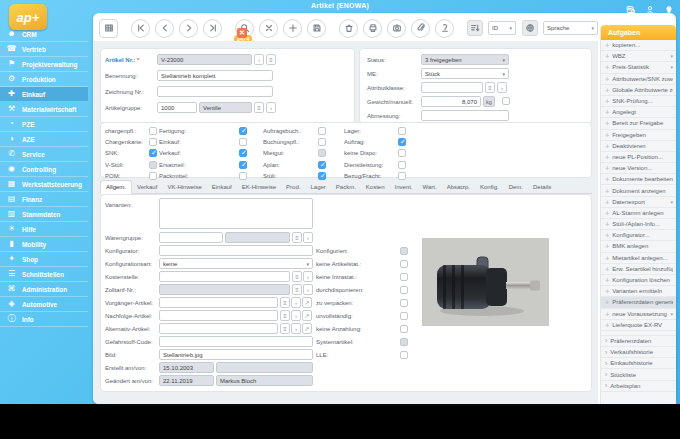 This screenshot has height=439, width=680. What do you see at coordinates (542, 187) in the screenshot?
I see `tab: Details` at bounding box center [542, 187].